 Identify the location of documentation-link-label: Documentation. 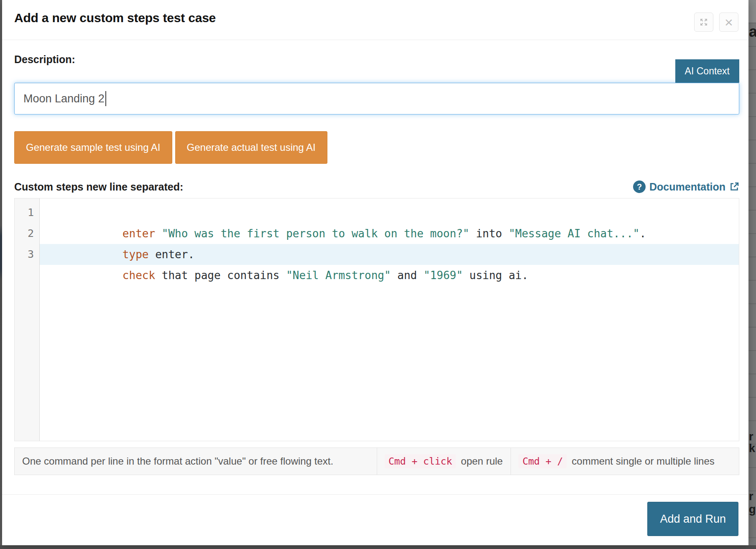
(687, 187).